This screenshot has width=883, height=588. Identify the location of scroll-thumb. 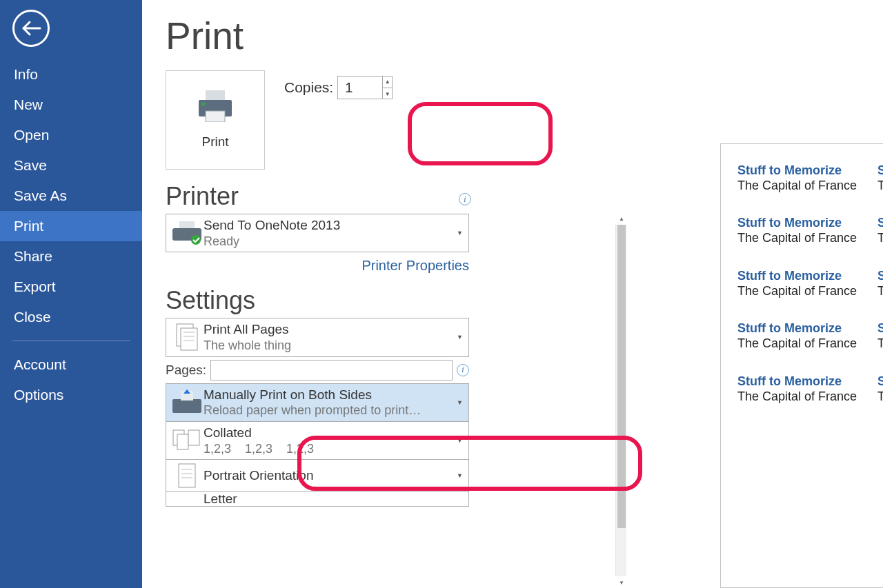
(622, 376).